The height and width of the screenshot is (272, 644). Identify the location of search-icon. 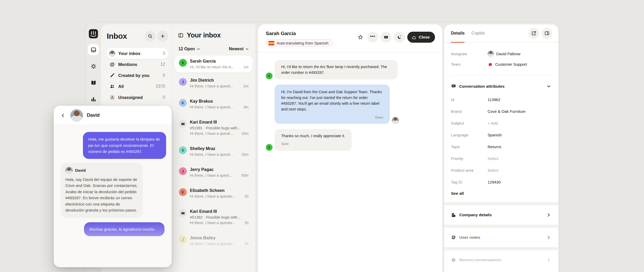
(150, 36).